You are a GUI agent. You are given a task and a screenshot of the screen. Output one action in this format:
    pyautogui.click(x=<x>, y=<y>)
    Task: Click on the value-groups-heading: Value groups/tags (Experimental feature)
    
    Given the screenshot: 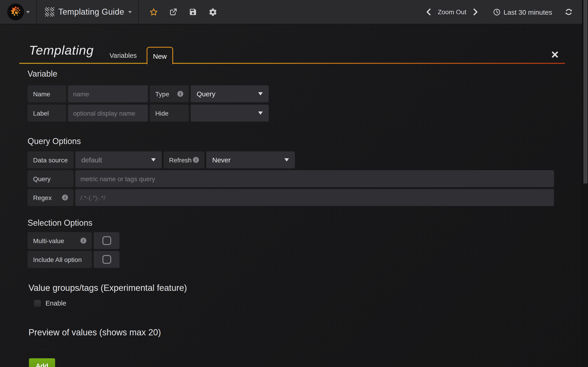 What is the action you would take?
    pyautogui.click(x=108, y=288)
    